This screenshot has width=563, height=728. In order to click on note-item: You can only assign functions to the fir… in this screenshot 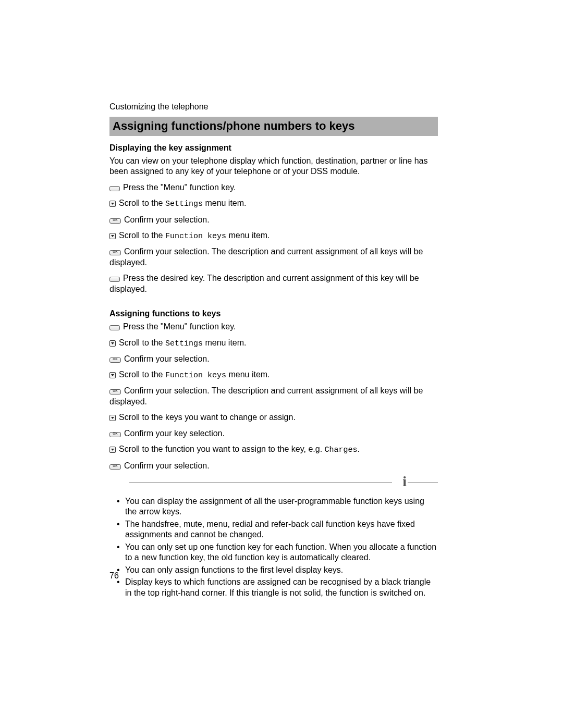, I will do `click(278, 570)`.